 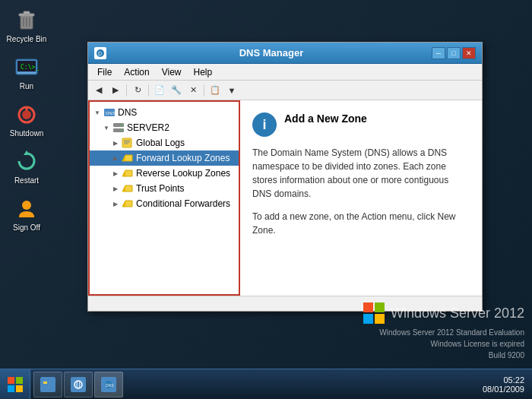 What do you see at coordinates (128, 188) in the screenshot?
I see `trust-points-icon` at bounding box center [128, 188].